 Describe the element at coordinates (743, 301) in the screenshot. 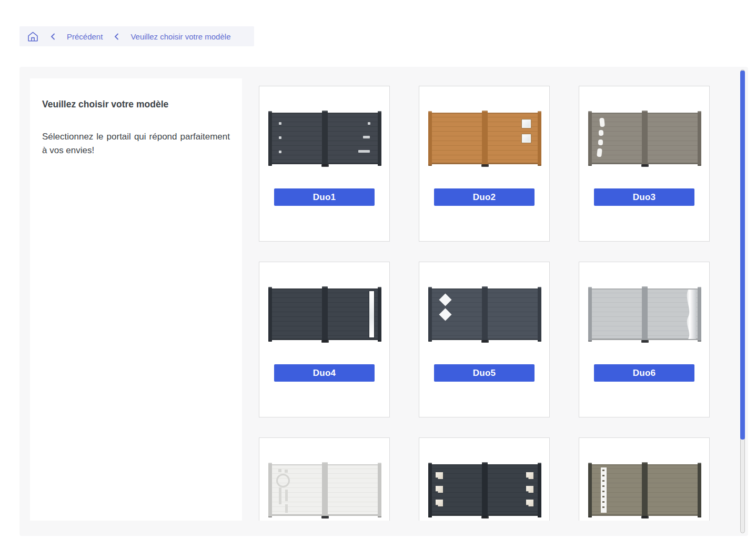

I see `vertical-scrollbar` at that location.